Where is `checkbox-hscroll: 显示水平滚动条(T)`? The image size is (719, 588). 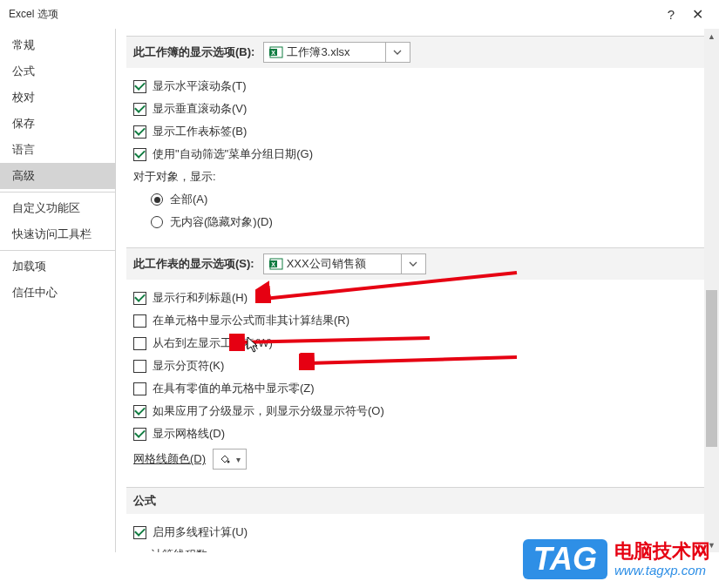 checkbox-hscroll: 显示水平滚动条(T) is located at coordinates (421, 86).